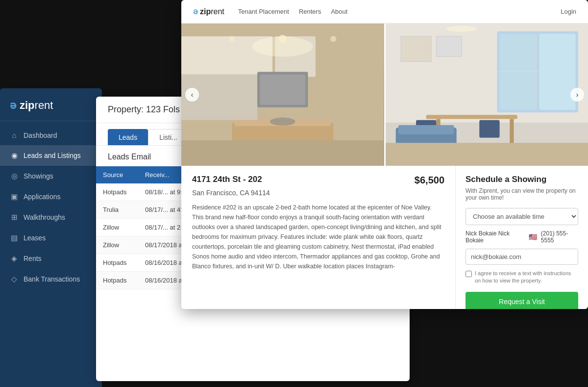 The height and width of the screenshot is (387, 588). I want to click on nav-login: Login, so click(568, 12).